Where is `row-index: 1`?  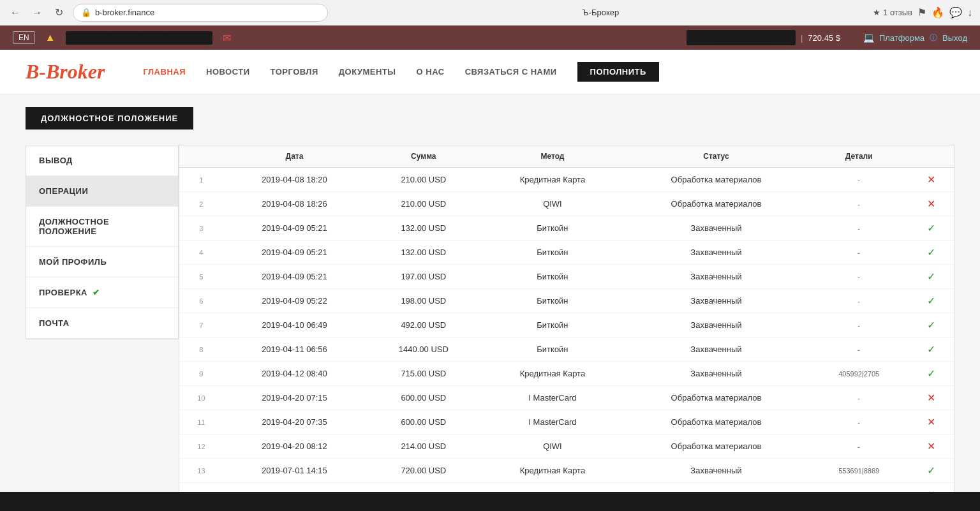
row-index: 1 is located at coordinates (202, 180).